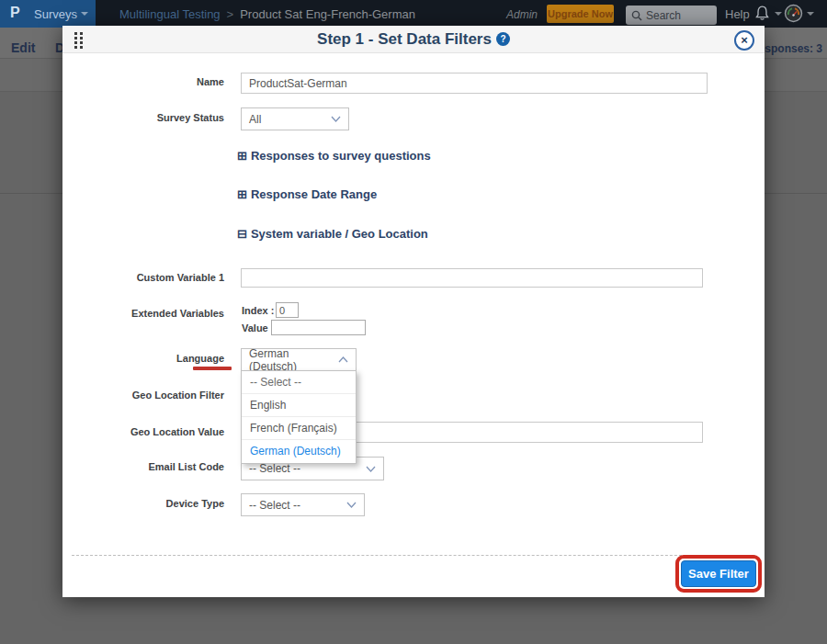 Image resolution: width=827 pixels, height=644 pixels. I want to click on annotation-underline, so click(212, 368).